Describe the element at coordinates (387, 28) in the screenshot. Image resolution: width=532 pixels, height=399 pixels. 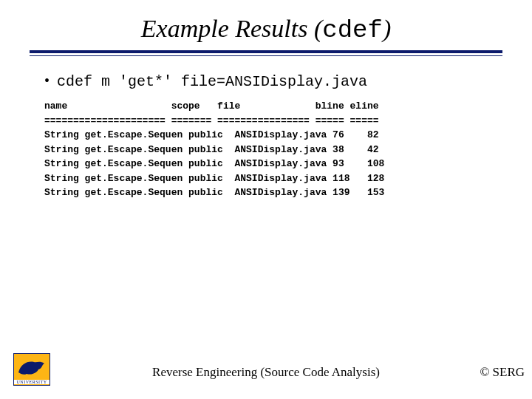
I see `title-suffix: )` at that location.